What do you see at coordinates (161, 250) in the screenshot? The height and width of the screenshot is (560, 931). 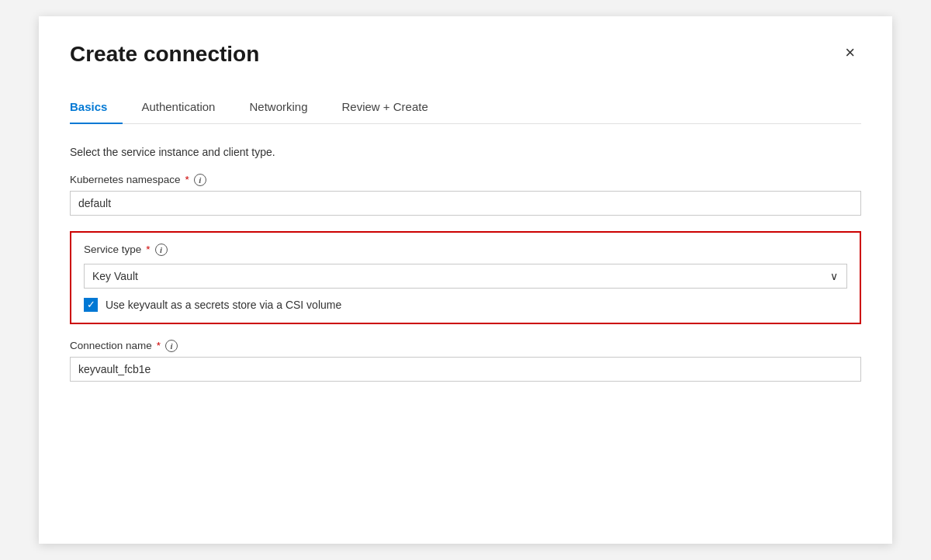 I see `service-type-info-icon: i` at bounding box center [161, 250].